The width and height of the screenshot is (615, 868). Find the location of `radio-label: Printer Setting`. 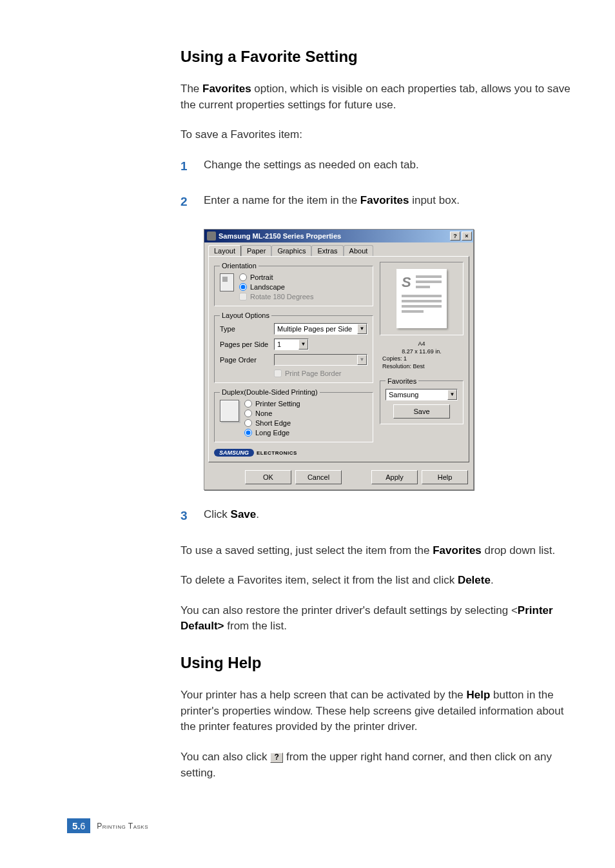

radio-label: Printer Setting is located at coordinates (278, 404).